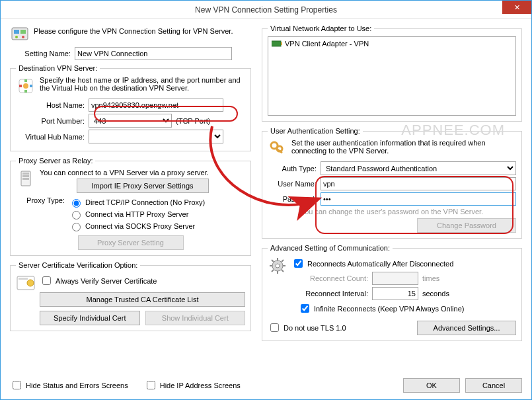  I want to click on hostname-label: Host Name:, so click(52, 105).